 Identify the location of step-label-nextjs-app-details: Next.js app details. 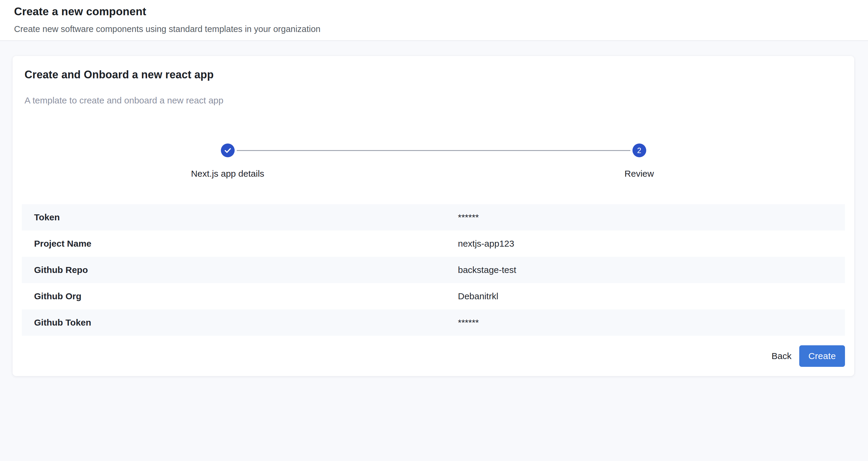
(228, 174).